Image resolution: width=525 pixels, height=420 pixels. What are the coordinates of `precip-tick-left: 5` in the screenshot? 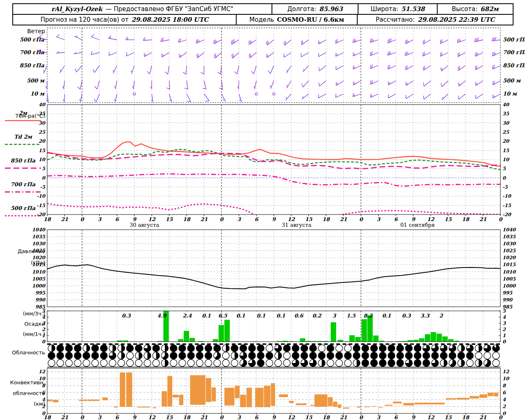 It's located at (43, 311).